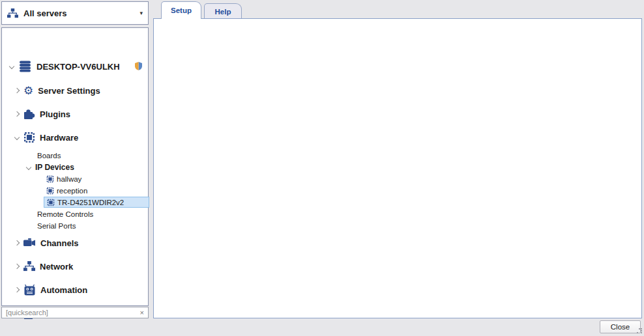 This screenshot has width=644, height=336. Describe the element at coordinates (69, 179) in the screenshot. I see `tree-item-label: hallway` at that location.